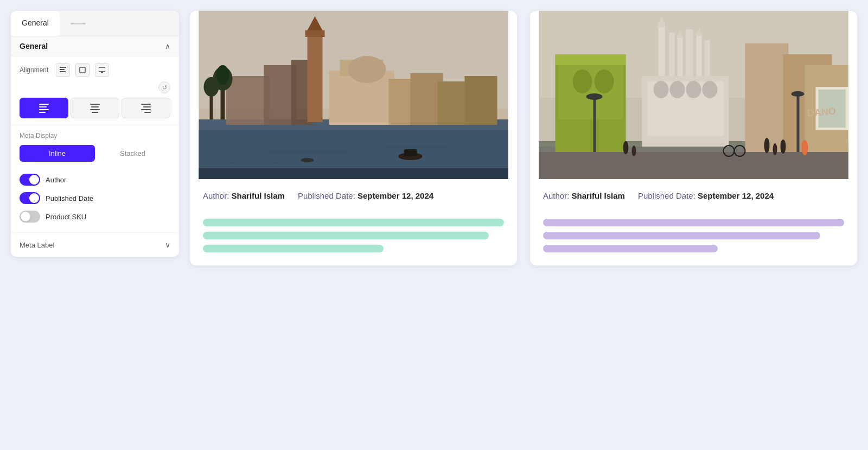 The width and height of the screenshot is (868, 450). What do you see at coordinates (95, 111) in the screenshot?
I see `alignment-buttons` at bounding box center [95, 111].